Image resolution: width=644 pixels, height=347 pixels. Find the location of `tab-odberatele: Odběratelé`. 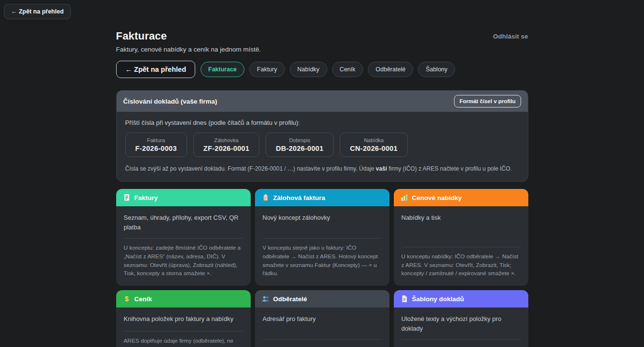

tab-odberatele: Odběratelé is located at coordinates (390, 69).